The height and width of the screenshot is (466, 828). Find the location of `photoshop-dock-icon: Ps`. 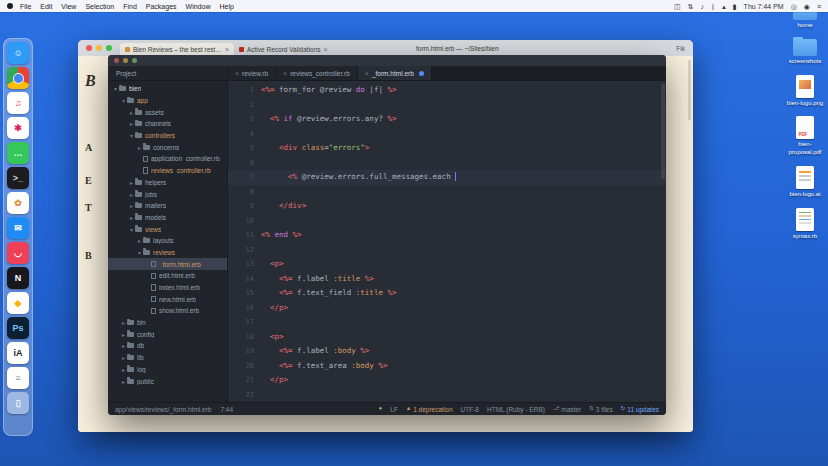

photoshop-dock-icon: Ps is located at coordinates (18, 328).